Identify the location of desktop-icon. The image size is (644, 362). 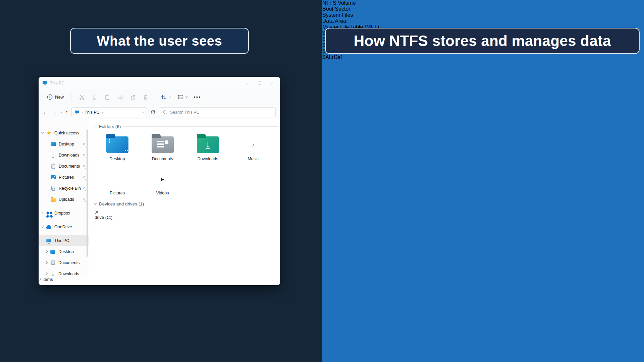
(53, 251).